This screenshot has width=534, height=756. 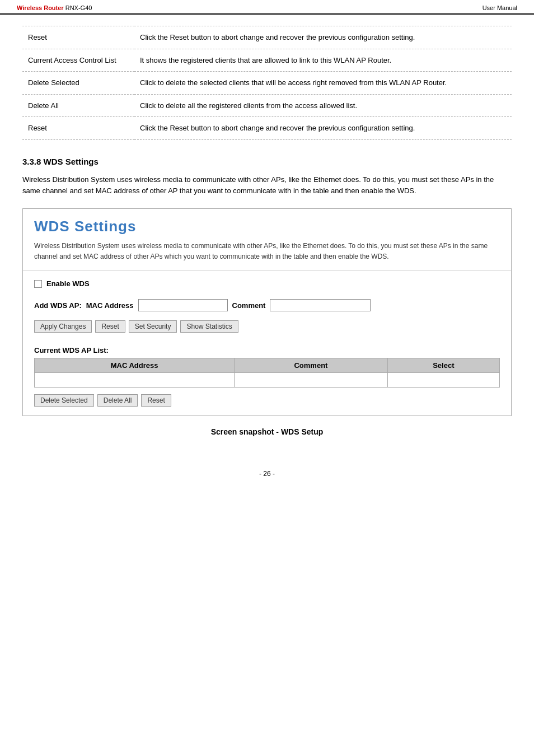 I want to click on section-desc: Wireless Distribution System uses wirele…, so click(x=267, y=186).